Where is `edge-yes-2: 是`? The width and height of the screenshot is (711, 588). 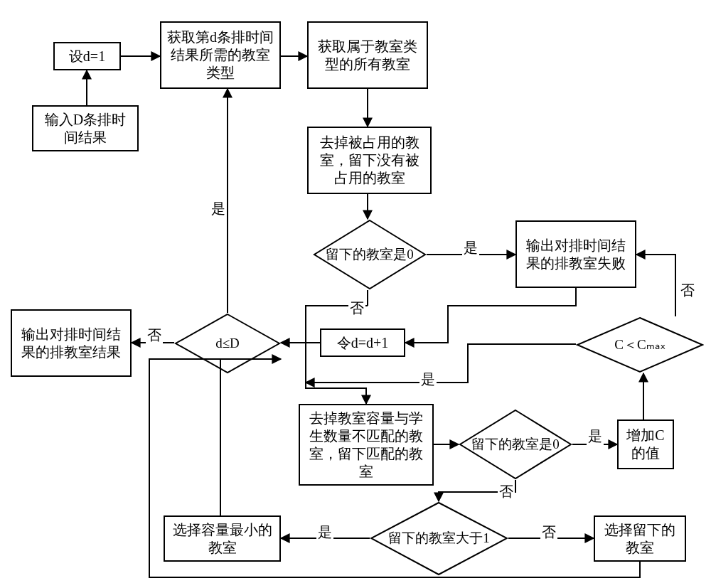
edge-yes-2: 是 is located at coordinates (218, 209).